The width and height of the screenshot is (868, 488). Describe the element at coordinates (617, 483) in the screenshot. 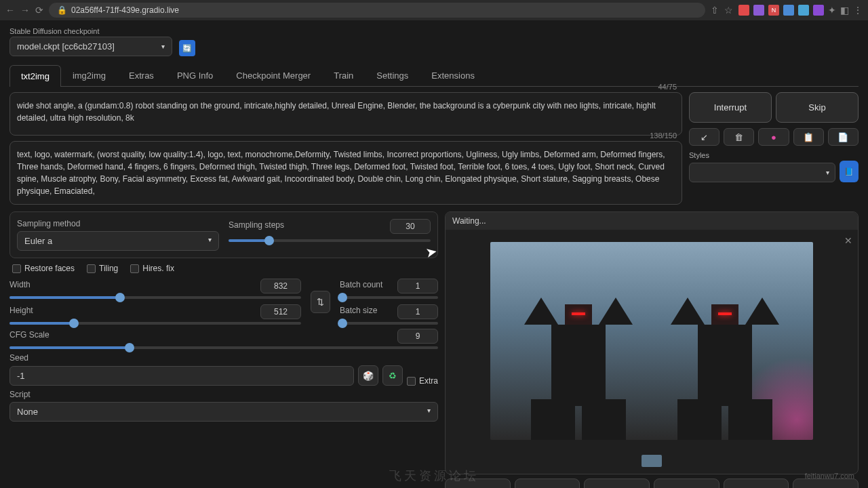

I see `zip-button: Zip` at that location.